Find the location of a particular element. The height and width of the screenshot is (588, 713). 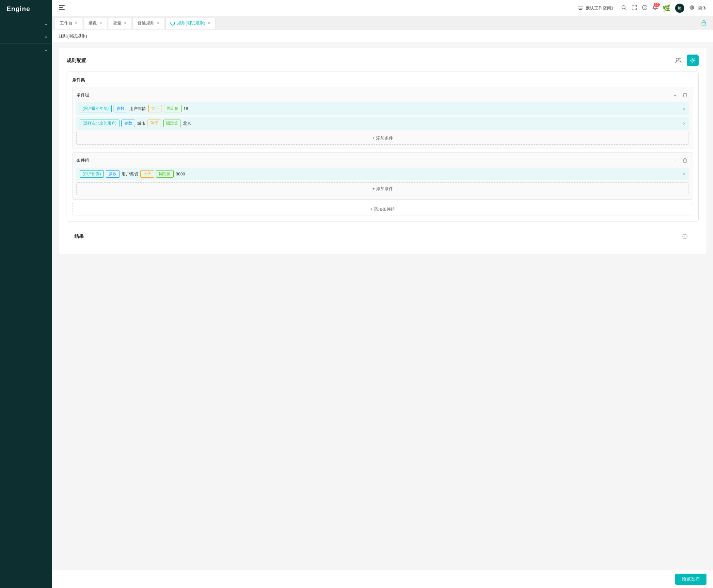

condition-2-ref-tag: (选择在北京的用户) is located at coordinates (100, 123).